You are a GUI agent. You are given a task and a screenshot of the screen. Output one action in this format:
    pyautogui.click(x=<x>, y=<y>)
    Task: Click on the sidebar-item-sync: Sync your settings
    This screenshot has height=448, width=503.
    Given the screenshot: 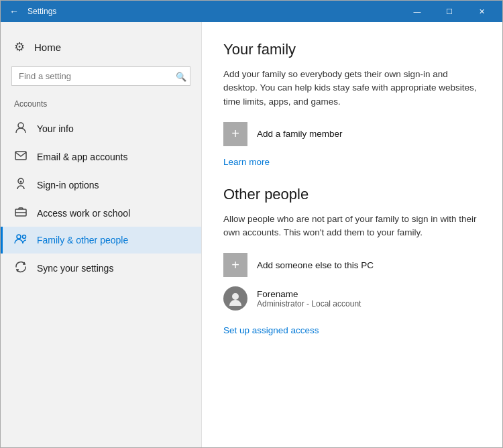 What is the action you would take?
    pyautogui.click(x=101, y=268)
    